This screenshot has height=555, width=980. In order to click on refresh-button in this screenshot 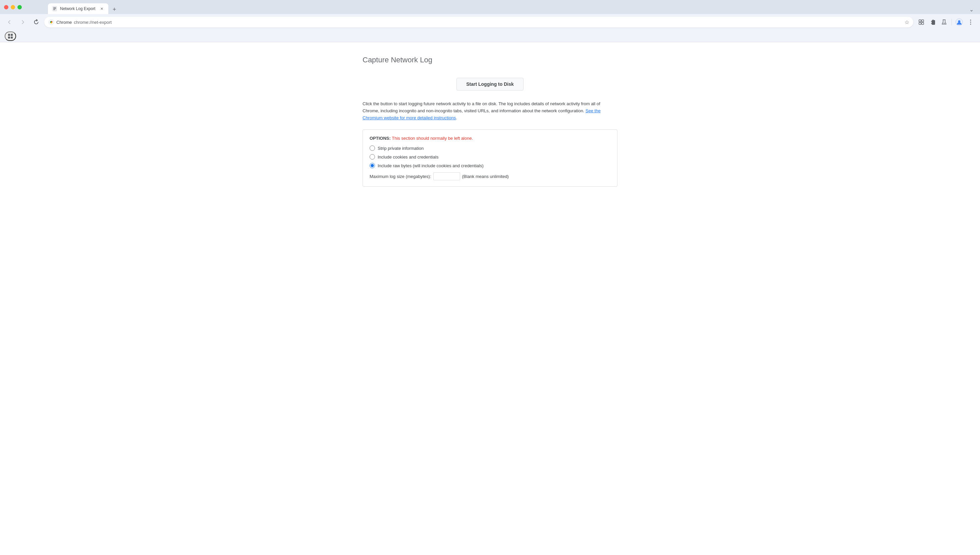, I will do `click(36, 22)`.